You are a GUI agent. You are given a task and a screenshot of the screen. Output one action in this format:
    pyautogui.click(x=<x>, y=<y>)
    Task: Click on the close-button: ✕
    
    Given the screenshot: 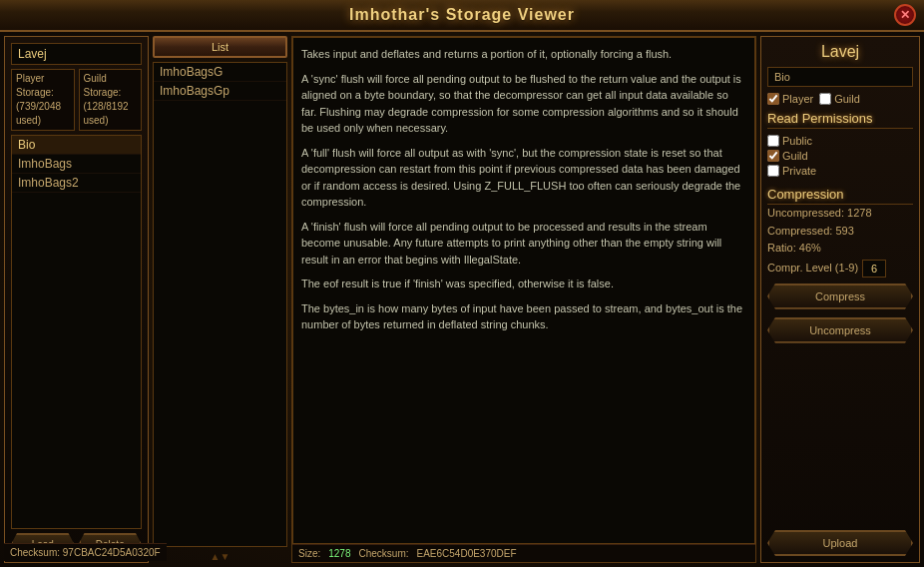 What is the action you would take?
    pyautogui.click(x=905, y=15)
    